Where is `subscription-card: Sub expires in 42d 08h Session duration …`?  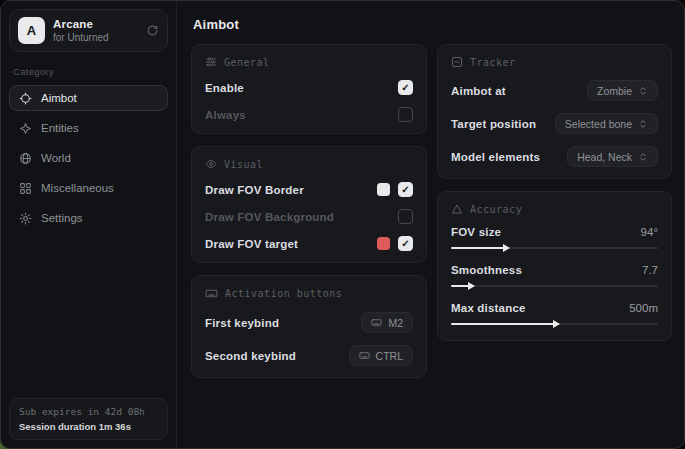 subscription-card: Sub expires in 42d 08h Session duration … is located at coordinates (88, 419).